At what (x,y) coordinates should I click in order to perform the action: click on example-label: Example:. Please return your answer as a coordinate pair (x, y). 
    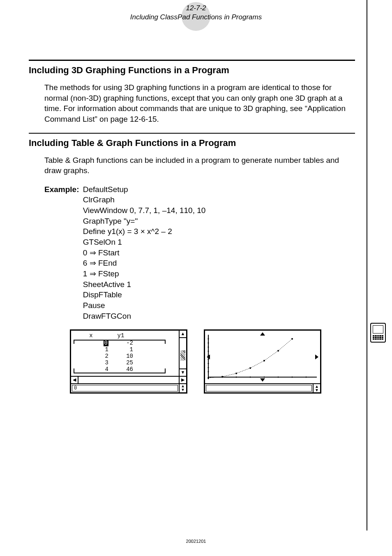
    Looking at the image, I should click on (62, 190).